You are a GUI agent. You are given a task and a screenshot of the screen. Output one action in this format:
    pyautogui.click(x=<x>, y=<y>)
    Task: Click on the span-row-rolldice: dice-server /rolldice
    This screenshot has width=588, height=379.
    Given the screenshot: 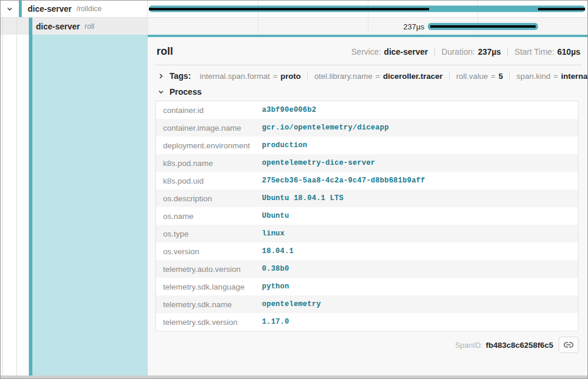 What is the action you would take?
    pyautogui.click(x=294, y=9)
    